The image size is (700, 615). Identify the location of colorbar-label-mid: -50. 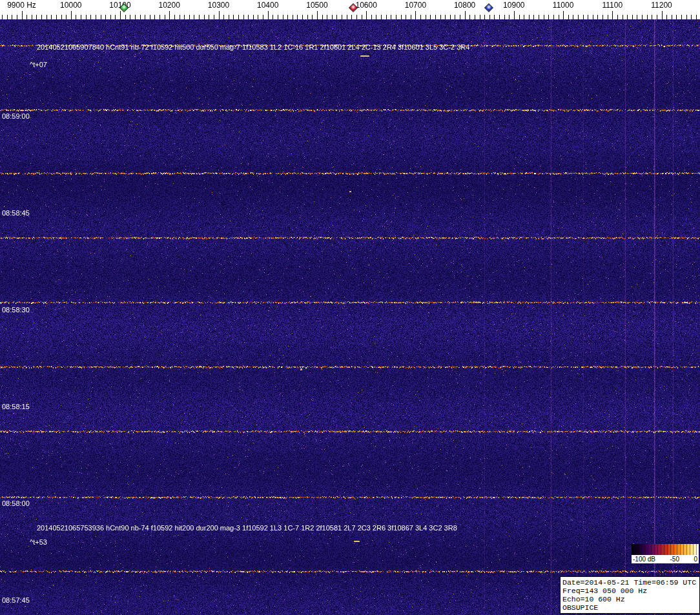
(675, 559).